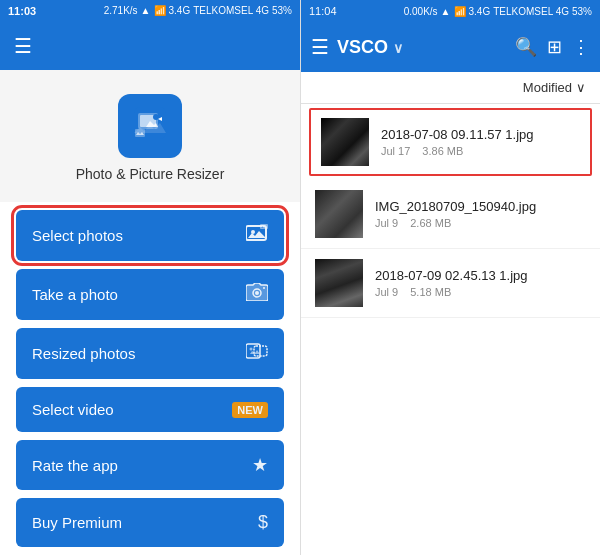 This screenshot has width=600, height=555. What do you see at coordinates (450, 214) in the screenshot?
I see `file-item: IMG_20180709_150940.jpg Jul 9 2.68 MB` at bounding box center [450, 214].